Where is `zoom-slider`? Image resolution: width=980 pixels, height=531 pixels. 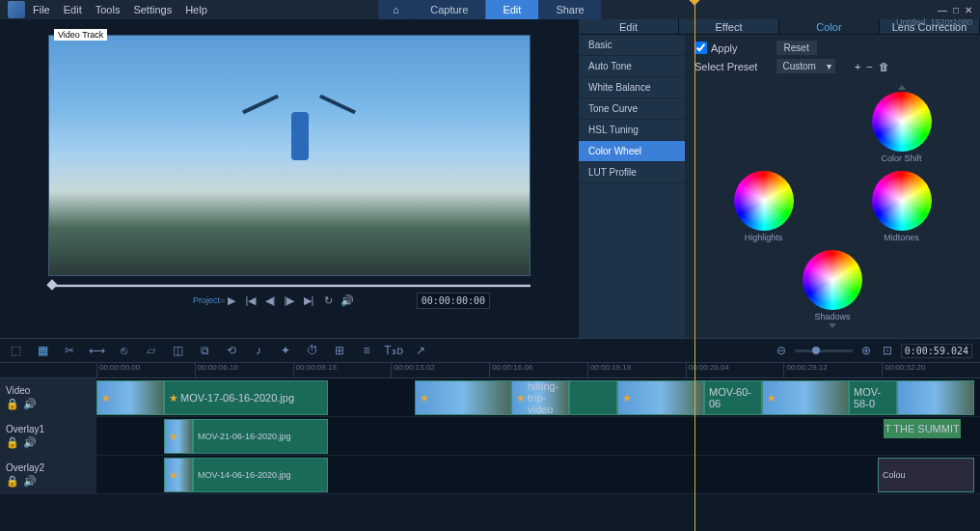 zoom-slider is located at coordinates (824, 351).